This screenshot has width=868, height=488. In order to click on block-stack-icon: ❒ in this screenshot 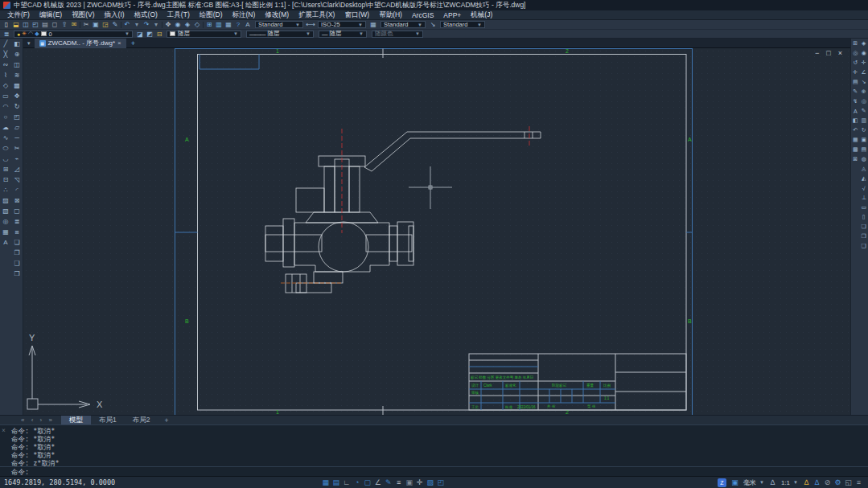, I will do `click(18, 273)`.